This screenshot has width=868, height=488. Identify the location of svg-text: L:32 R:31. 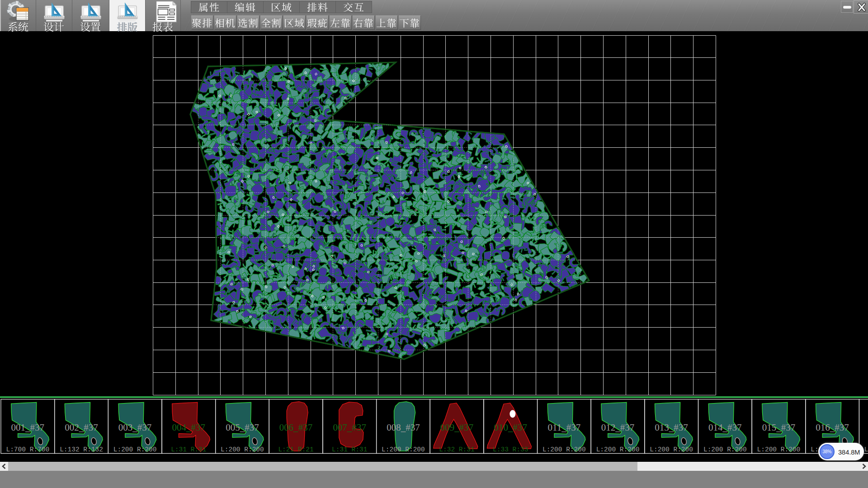
(457, 450).